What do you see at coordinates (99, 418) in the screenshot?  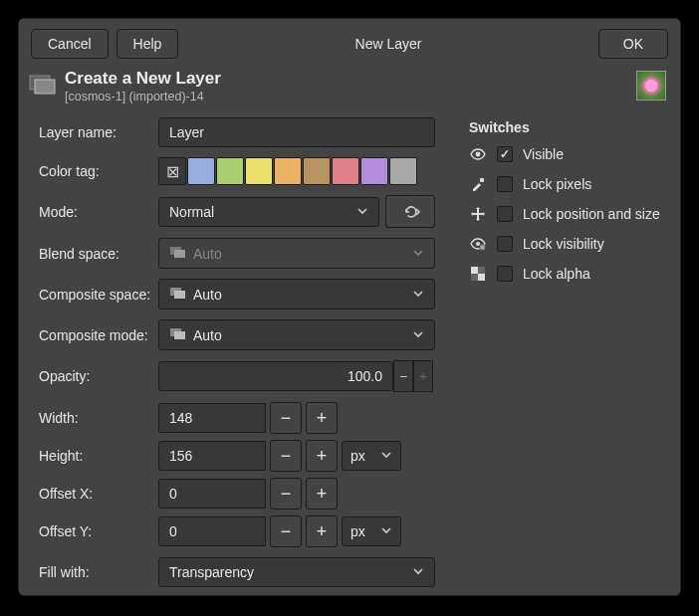 I see `width-label: Width:` at bounding box center [99, 418].